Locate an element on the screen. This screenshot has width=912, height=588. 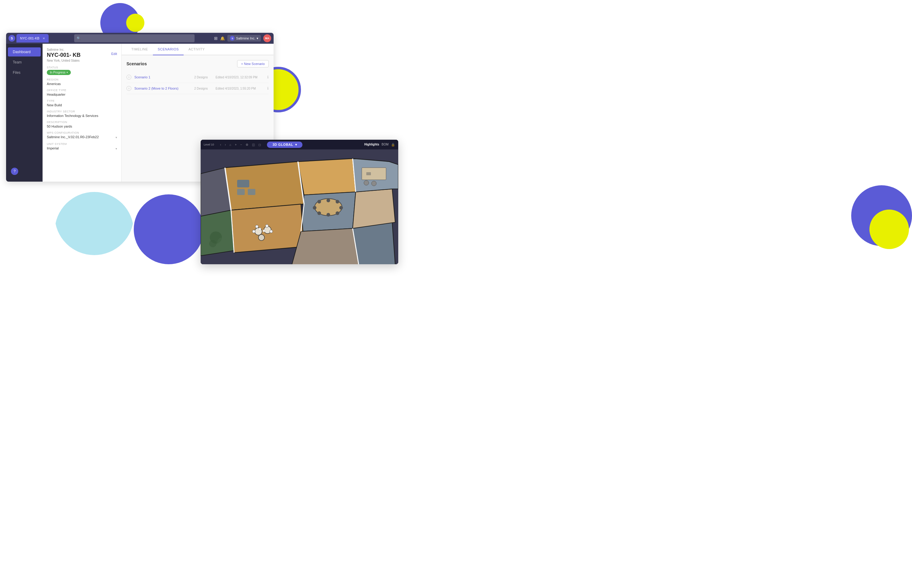
type-value: New Build is located at coordinates (82, 105).